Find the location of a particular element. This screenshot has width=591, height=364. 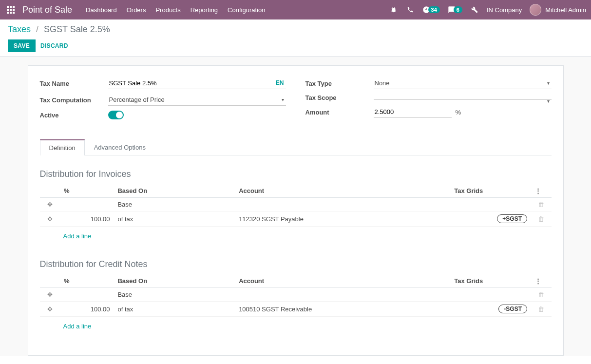

menu-configuration: Configuration is located at coordinates (247, 10).